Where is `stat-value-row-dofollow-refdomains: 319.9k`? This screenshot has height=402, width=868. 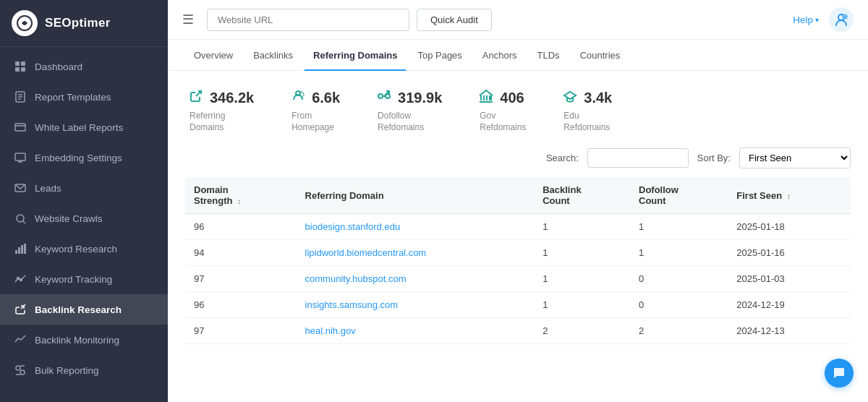
stat-value-row-dofollow-refdomains: 319.9k is located at coordinates (409, 98).